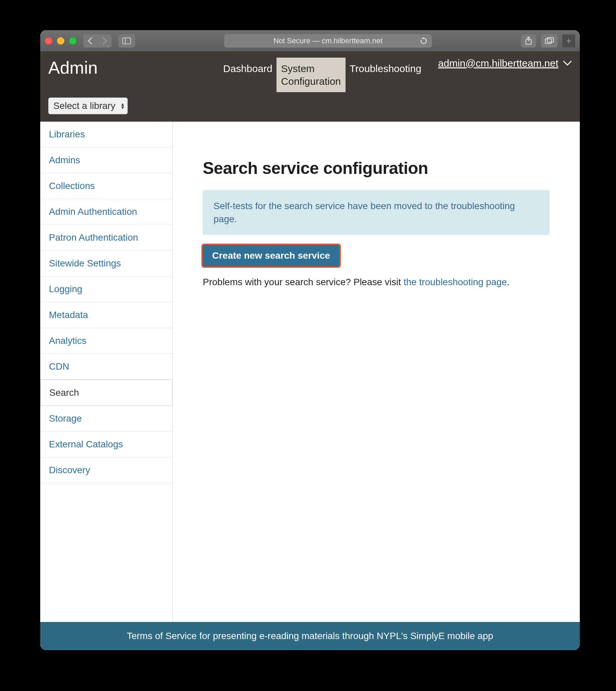  Describe the element at coordinates (106, 315) in the screenshot. I see `sidebar-item-metadata: Metadata` at that location.